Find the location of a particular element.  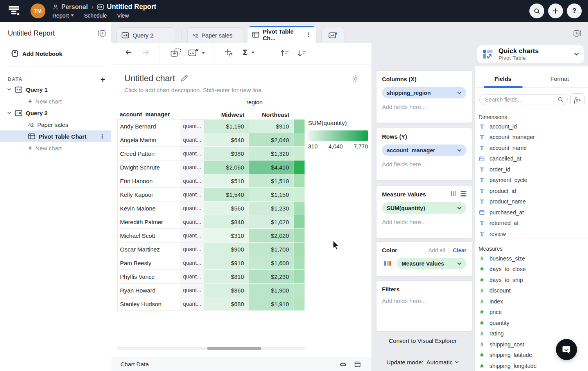

tab-format: Format is located at coordinates (560, 80).